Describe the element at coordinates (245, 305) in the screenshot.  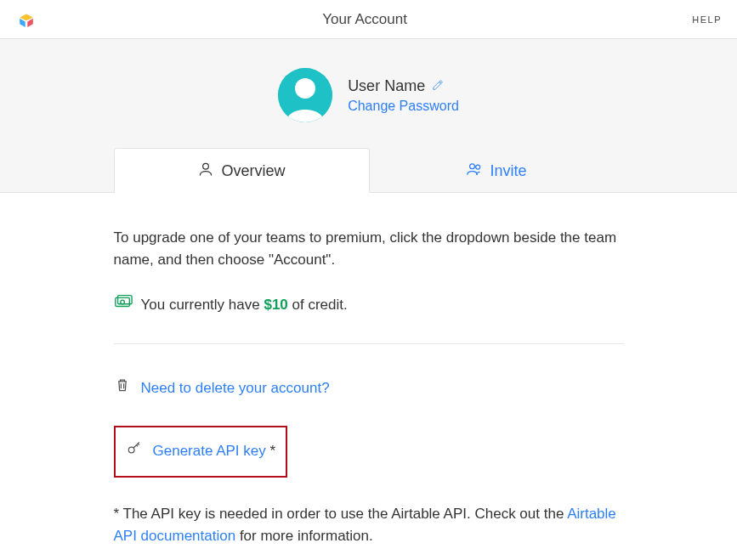
I see `credit-text: You currently have $10 of credit.` at that location.